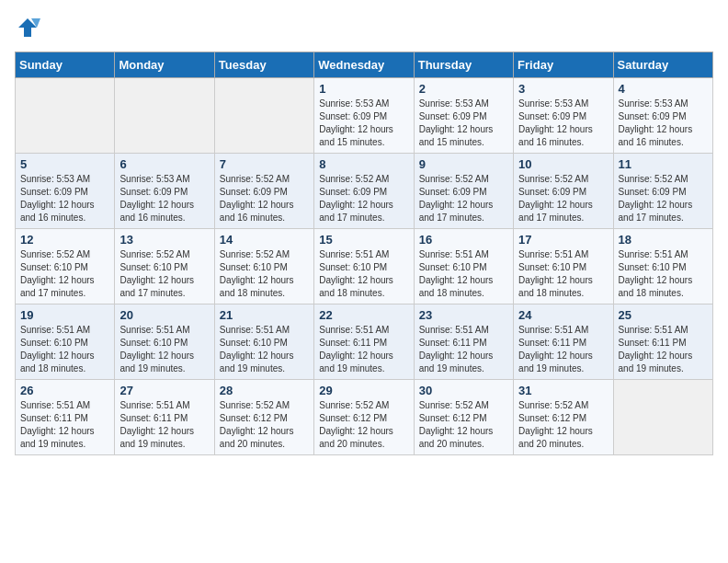 This screenshot has height=563, width=728. What do you see at coordinates (563, 164) in the screenshot?
I see `day-number: 10` at bounding box center [563, 164].